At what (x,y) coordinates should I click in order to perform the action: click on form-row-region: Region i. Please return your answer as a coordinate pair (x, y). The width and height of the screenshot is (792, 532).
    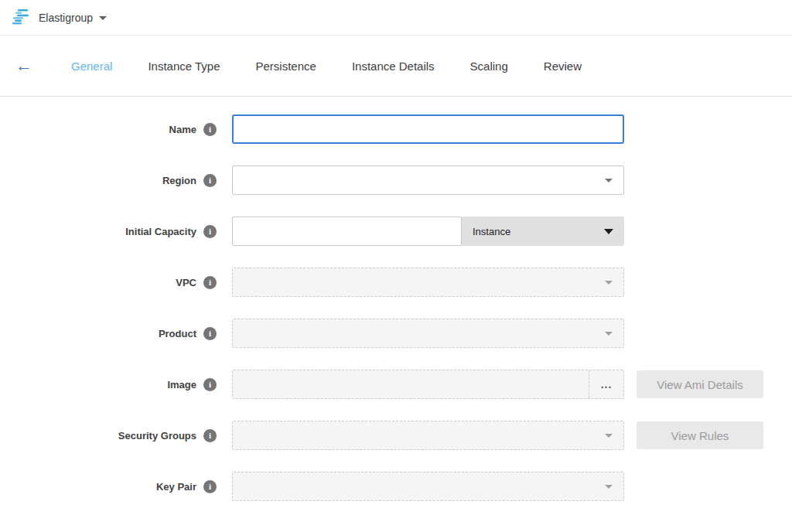
    Looking at the image, I should click on (396, 180).